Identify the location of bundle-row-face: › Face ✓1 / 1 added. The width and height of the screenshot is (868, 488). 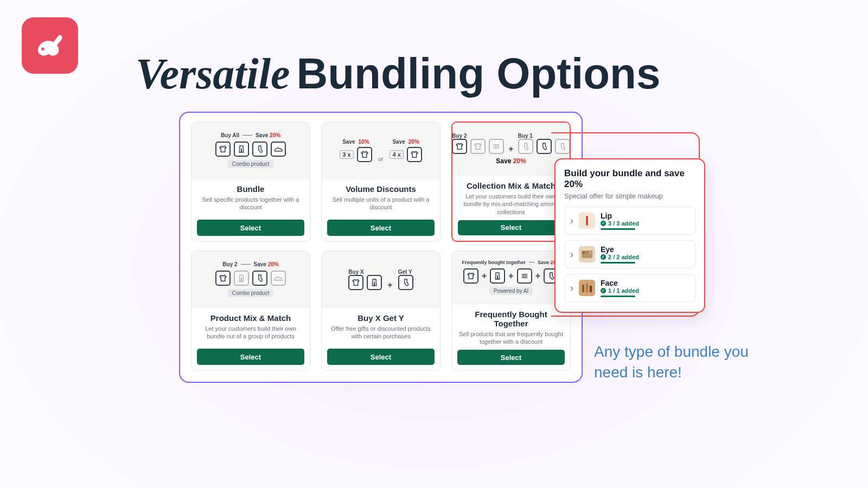
(630, 288).